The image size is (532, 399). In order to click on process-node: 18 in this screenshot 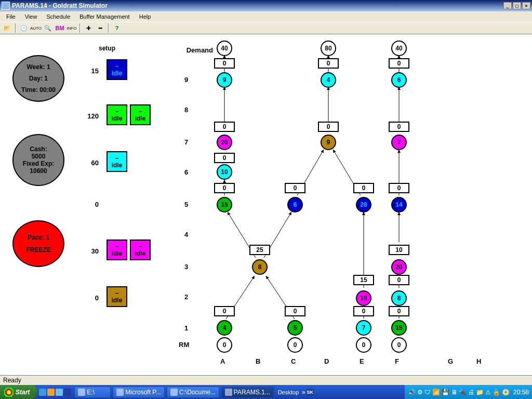, I will do `click(364, 298)`.